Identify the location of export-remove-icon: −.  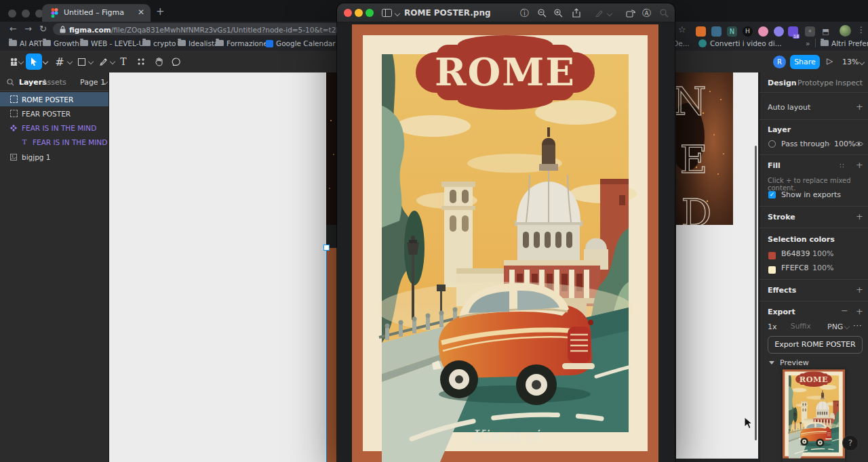
(845, 310).